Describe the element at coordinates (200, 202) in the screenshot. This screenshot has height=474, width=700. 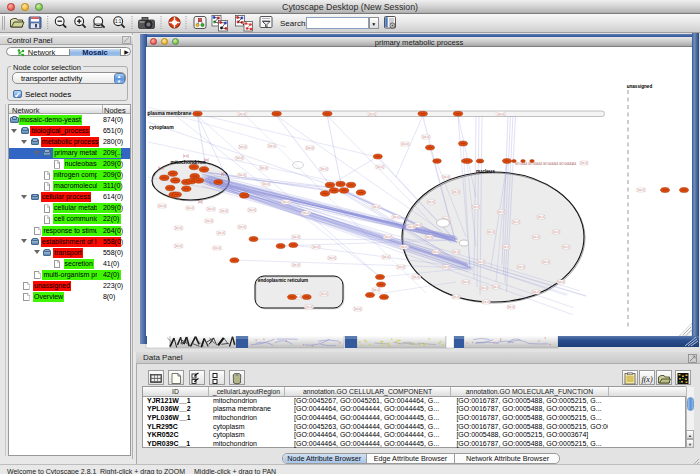
I see `svg-text: [xx]` at that location.